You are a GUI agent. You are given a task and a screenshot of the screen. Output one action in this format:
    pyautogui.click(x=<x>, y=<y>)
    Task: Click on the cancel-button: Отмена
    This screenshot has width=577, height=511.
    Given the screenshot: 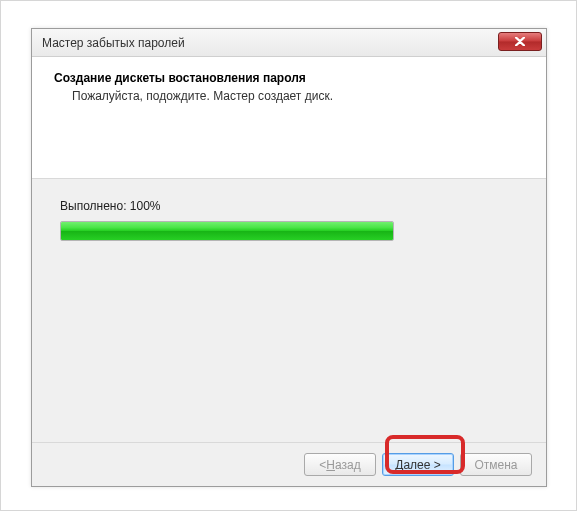 What is the action you would take?
    pyautogui.click(x=496, y=464)
    